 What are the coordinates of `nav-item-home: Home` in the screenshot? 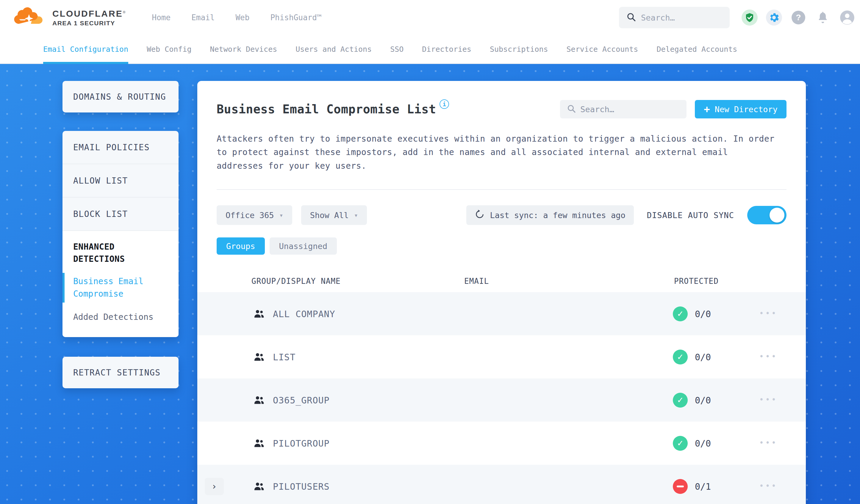 It's located at (162, 18).